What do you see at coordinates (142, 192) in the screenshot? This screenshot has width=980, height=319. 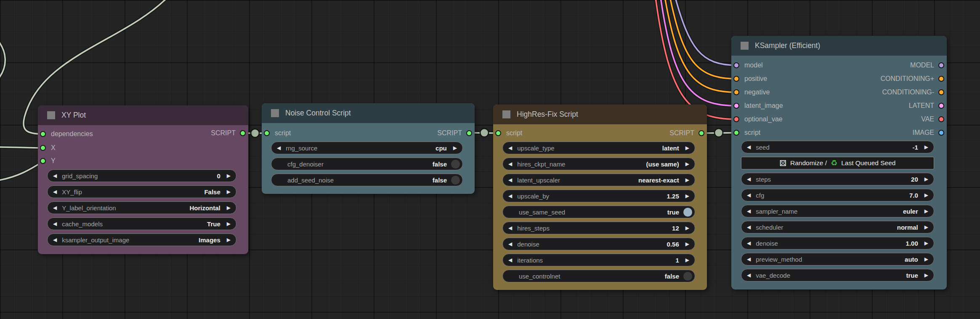 I see `widget-xy-flip: ◀ XY_flip False ▶` at bounding box center [142, 192].